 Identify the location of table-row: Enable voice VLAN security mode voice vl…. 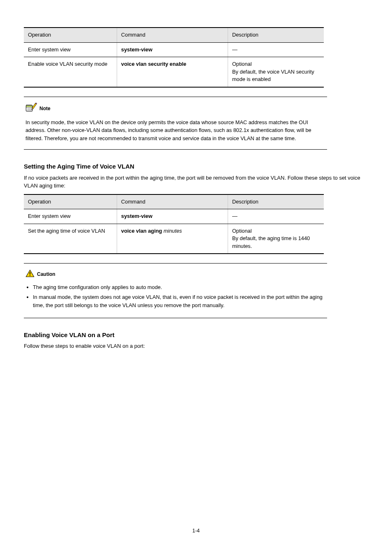
(174, 72).